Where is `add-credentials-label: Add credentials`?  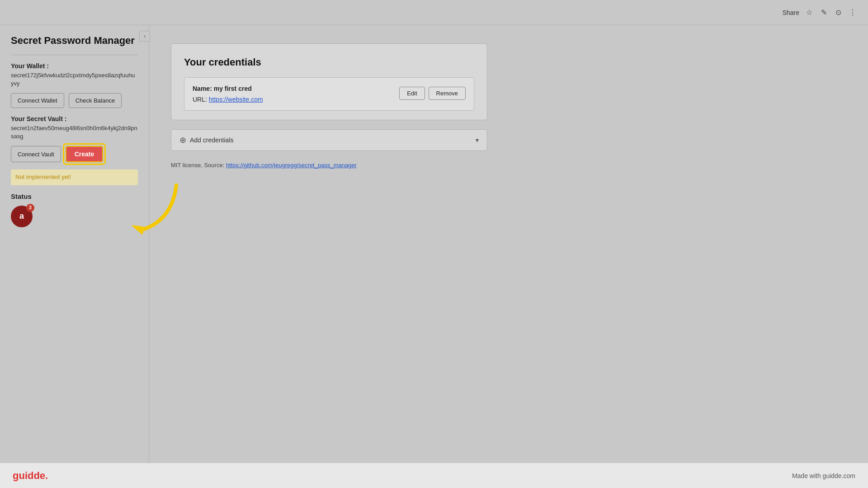
add-credentials-label: Add credentials is located at coordinates (212, 140).